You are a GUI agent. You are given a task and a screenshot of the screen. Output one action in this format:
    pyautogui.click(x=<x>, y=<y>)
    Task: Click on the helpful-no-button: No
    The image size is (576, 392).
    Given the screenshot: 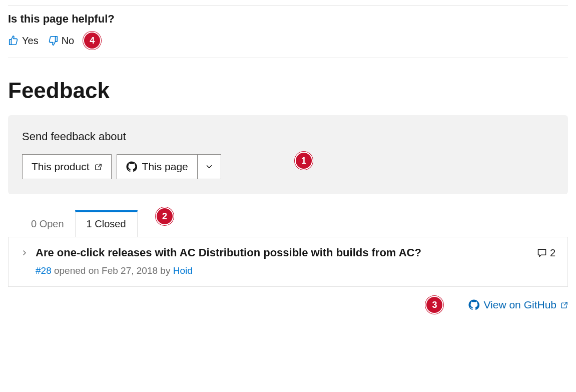 What is the action you would take?
    pyautogui.click(x=61, y=41)
    